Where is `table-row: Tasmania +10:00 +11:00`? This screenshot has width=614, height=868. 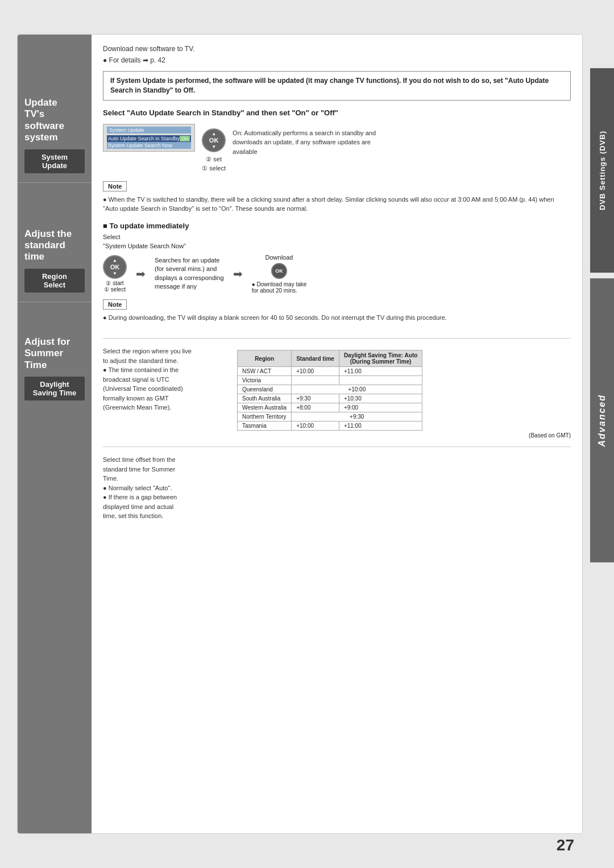 table-row: Tasmania +10:00 +11:00 is located at coordinates (330, 426).